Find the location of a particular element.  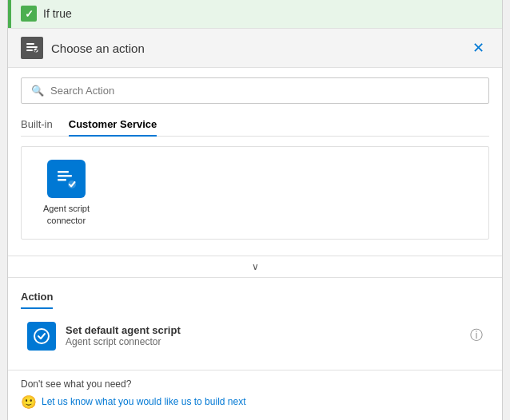

connector-item-agent-script: Agent script connector is located at coordinates (66, 193).